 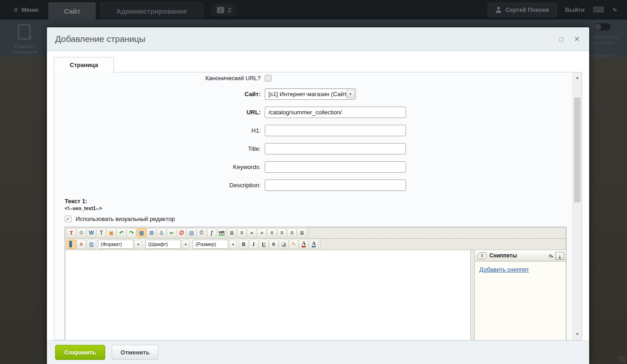 What do you see at coordinates (560, 256) in the screenshot?
I see `snippets-dock-icon: ↓` at bounding box center [560, 256].